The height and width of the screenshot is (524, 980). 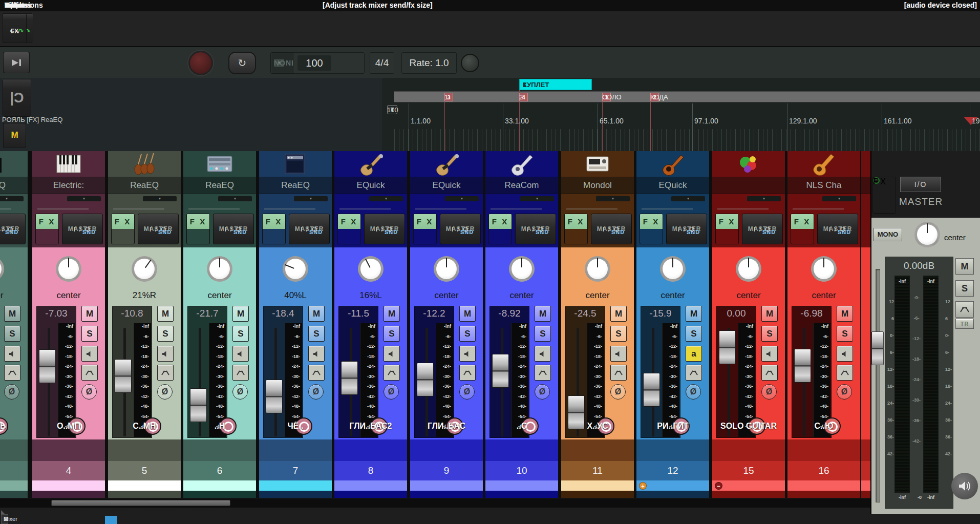 What do you see at coordinates (5, 519) in the screenshot?
I see `mixer-dock-tab: ⊠ Mixer` at bounding box center [5, 519].